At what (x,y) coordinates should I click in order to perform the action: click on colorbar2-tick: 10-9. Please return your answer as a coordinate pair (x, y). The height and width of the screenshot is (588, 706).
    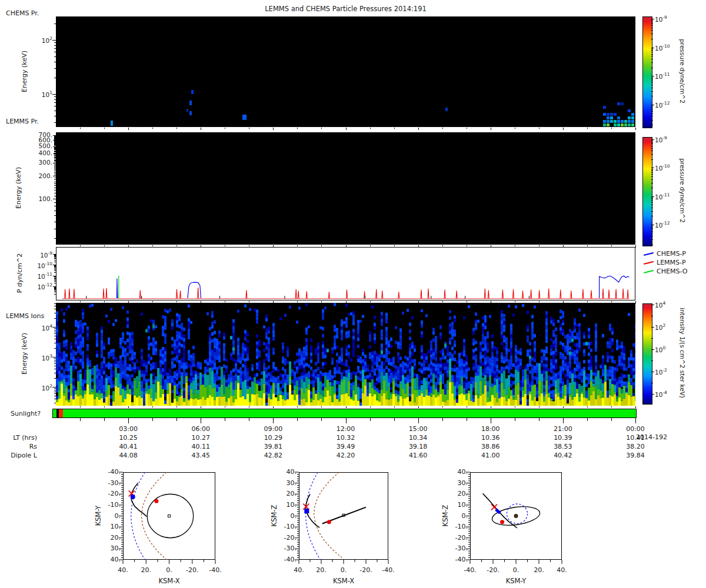
    Looking at the image, I should click on (661, 139).